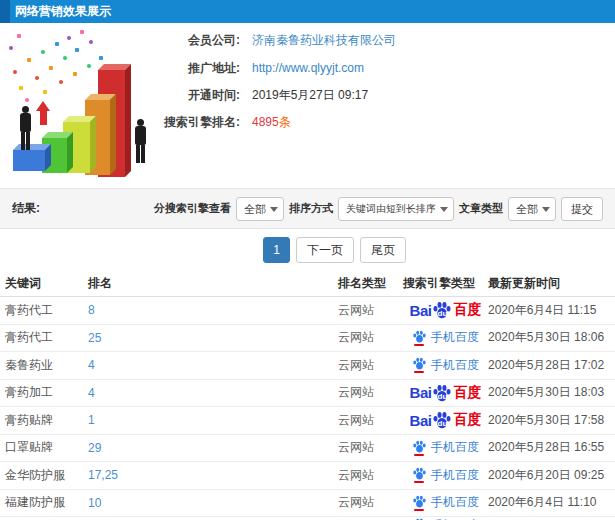 This screenshot has width=615, height=520. Describe the element at coordinates (266, 122) in the screenshot. I see `engine-rank-count: 4895` at that location.